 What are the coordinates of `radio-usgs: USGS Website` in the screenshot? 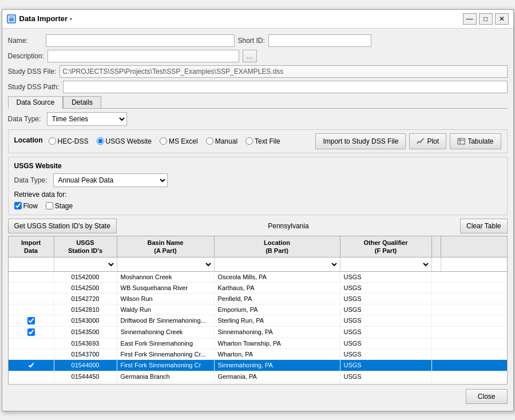 It's located at (124, 141).